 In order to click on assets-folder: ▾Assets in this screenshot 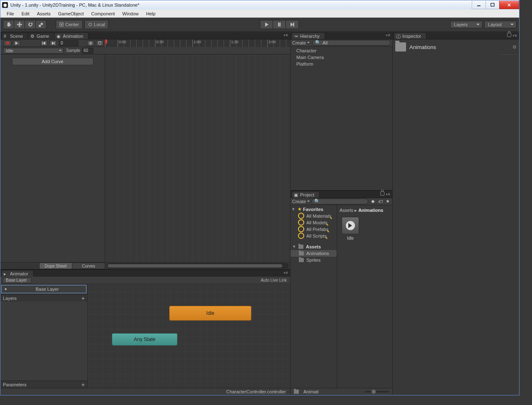, I will do `click(313, 247)`.